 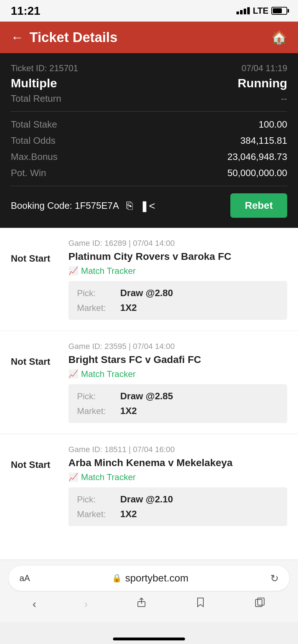 What do you see at coordinates (36, 98) in the screenshot?
I see `total-return-label: Total Return` at bounding box center [36, 98].